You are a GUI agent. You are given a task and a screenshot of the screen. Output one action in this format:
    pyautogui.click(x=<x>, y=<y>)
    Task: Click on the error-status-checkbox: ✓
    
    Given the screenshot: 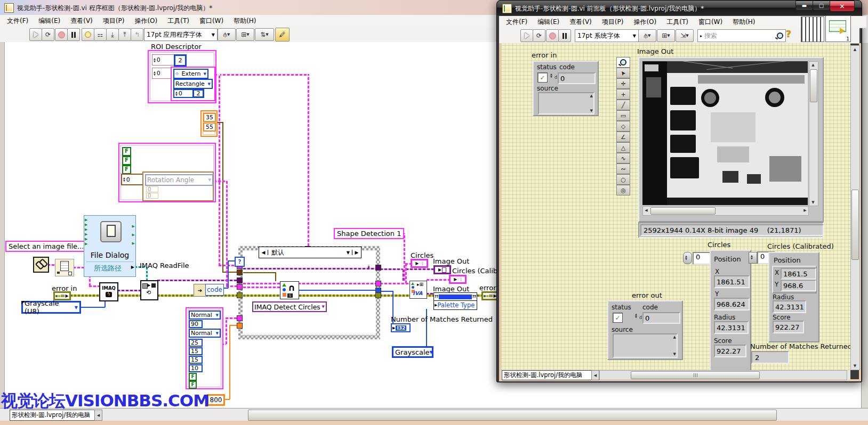 What is the action you would take?
    pyautogui.click(x=617, y=317)
    